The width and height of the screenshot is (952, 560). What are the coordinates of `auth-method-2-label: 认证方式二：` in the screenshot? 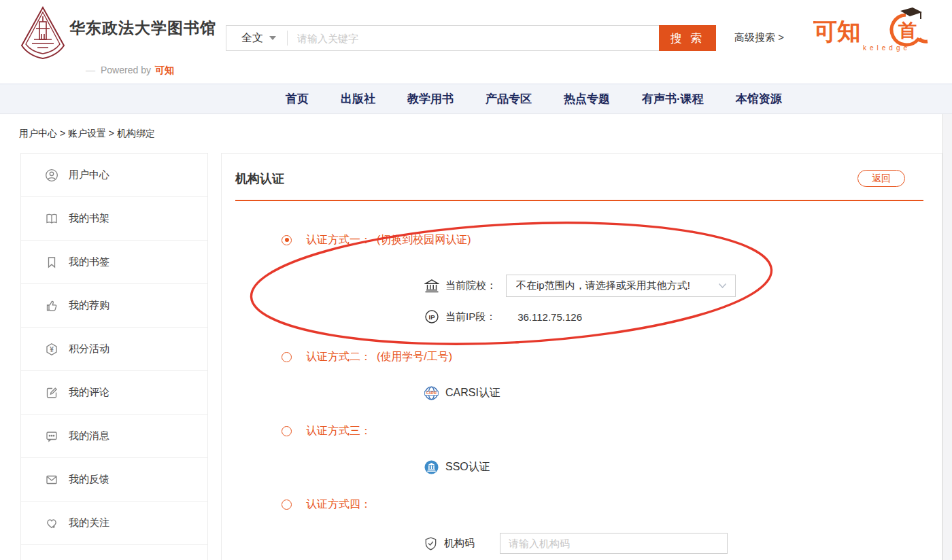 It's located at (339, 357).